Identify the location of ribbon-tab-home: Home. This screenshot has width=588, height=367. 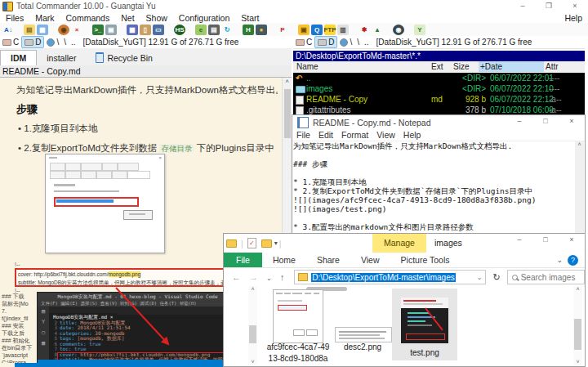
(284, 260).